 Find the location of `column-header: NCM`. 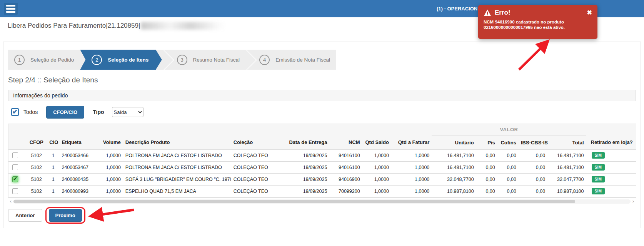

column-header: NCM is located at coordinates (345, 142).